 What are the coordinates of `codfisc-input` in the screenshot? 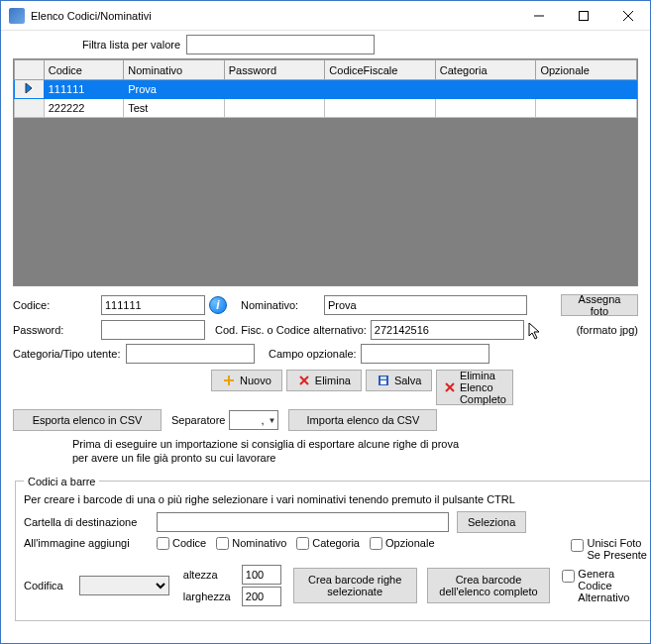 It's located at (448, 330).